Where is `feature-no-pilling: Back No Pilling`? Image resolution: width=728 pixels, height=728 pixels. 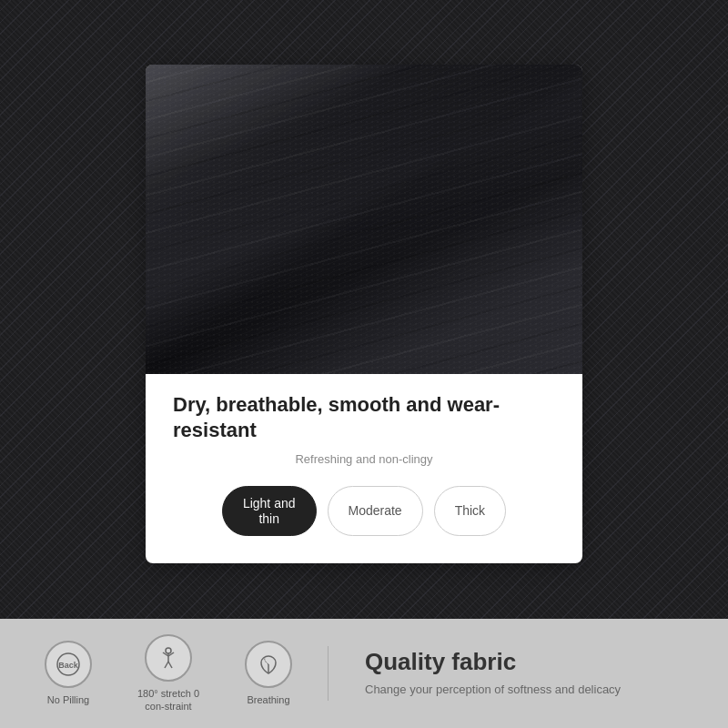
feature-no-pilling: Back No Pilling is located at coordinates (68, 673).